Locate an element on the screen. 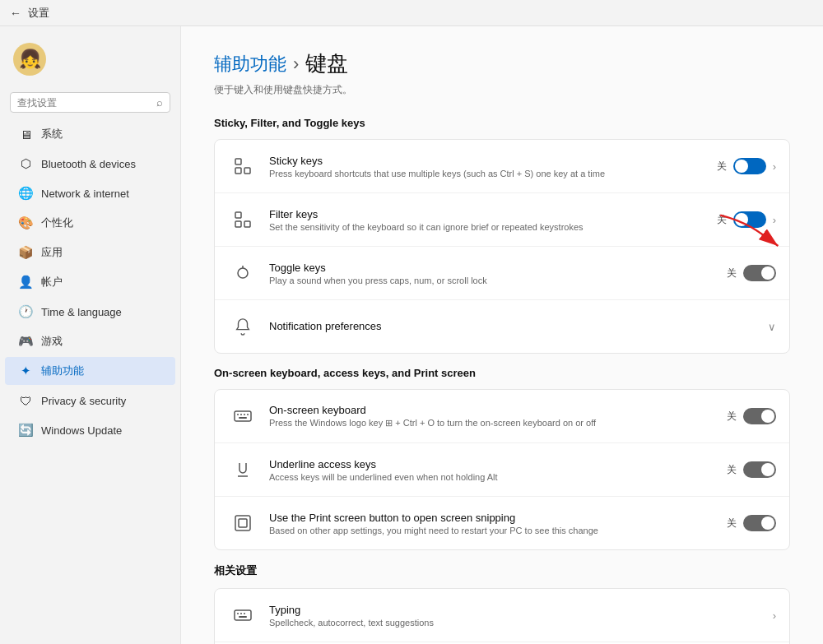 This screenshot has height=644, width=823. underline-access-icon is located at coordinates (243, 470).